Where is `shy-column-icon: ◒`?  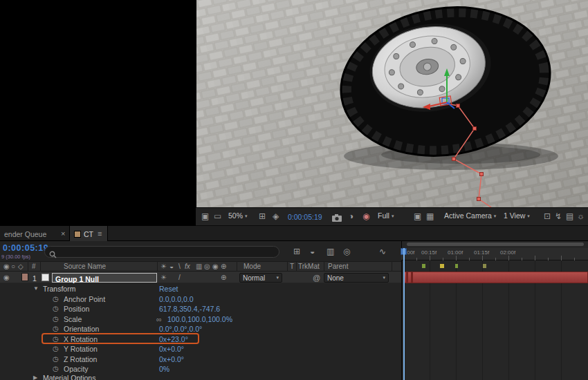 shy-column-icon: ◒ is located at coordinates (172, 267).